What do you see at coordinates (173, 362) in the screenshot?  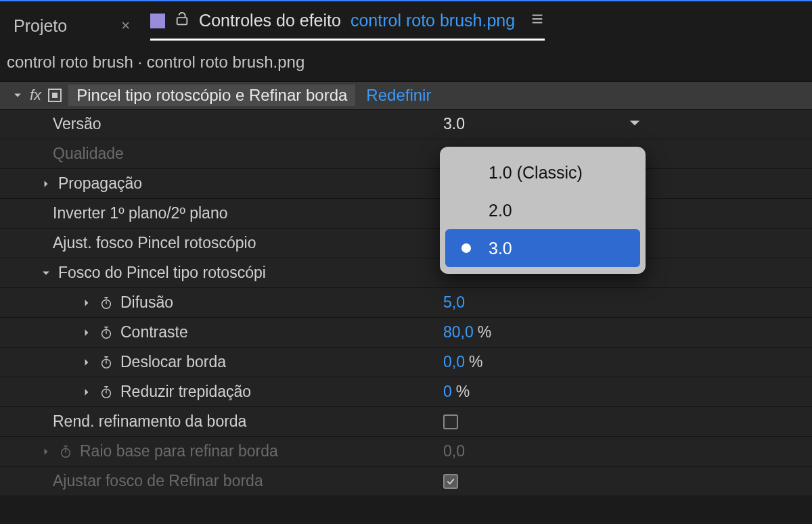 I see `prop-shift-edge-label: Deslocar borda` at bounding box center [173, 362].